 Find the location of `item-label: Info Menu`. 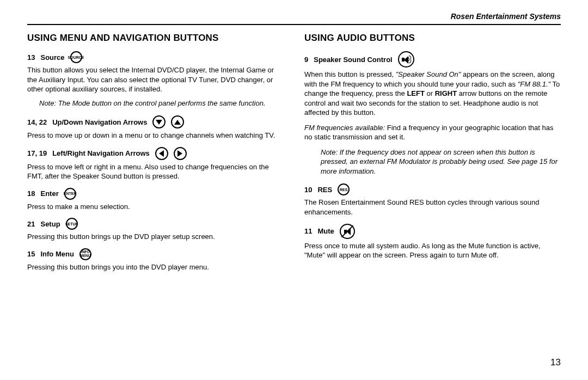

item-label: Info Menu is located at coordinates (57, 254).